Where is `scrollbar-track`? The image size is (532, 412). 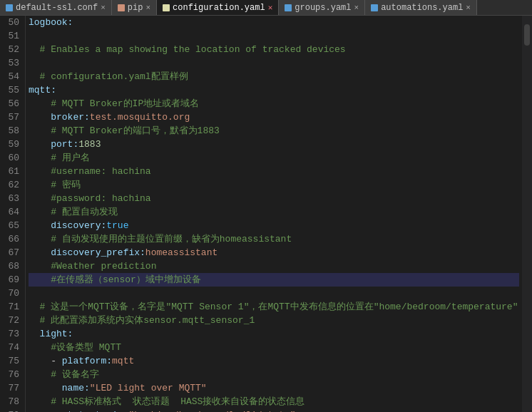
scrollbar-track is located at coordinates (527, 214).